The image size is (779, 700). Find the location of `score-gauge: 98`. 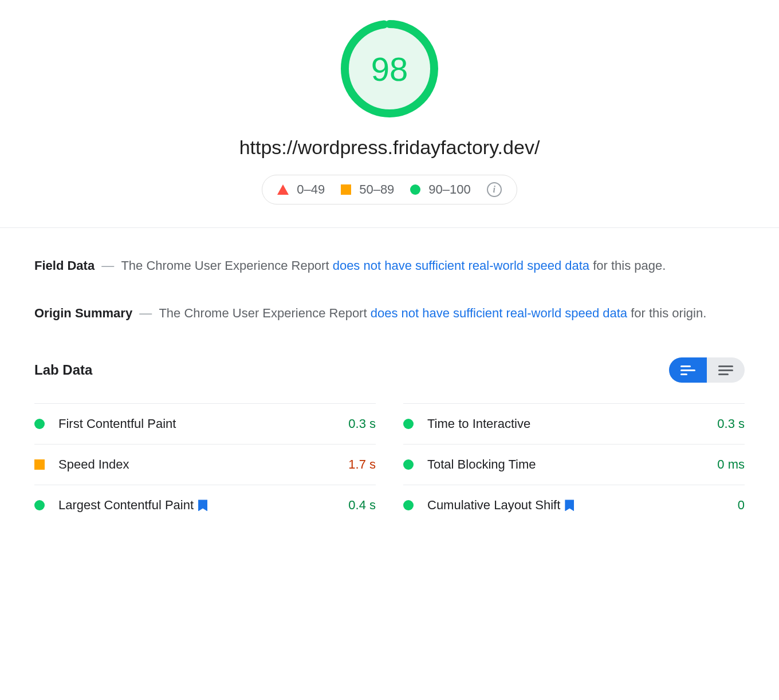

score-gauge: 98 is located at coordinates (390, 69).